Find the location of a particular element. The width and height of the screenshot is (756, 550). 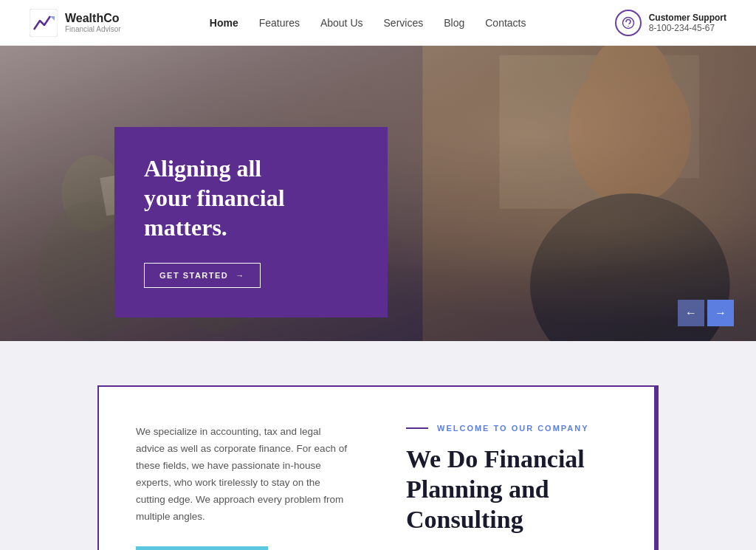

hero-heading: Aligning all your financial matters. is located at coordinates (251, 198).